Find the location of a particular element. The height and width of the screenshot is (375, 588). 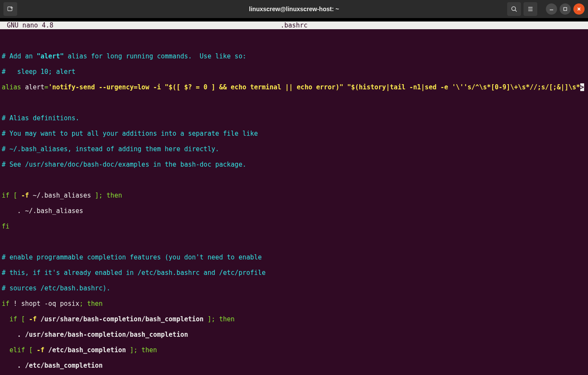

maximize-button is located at coordinates (565, 9).